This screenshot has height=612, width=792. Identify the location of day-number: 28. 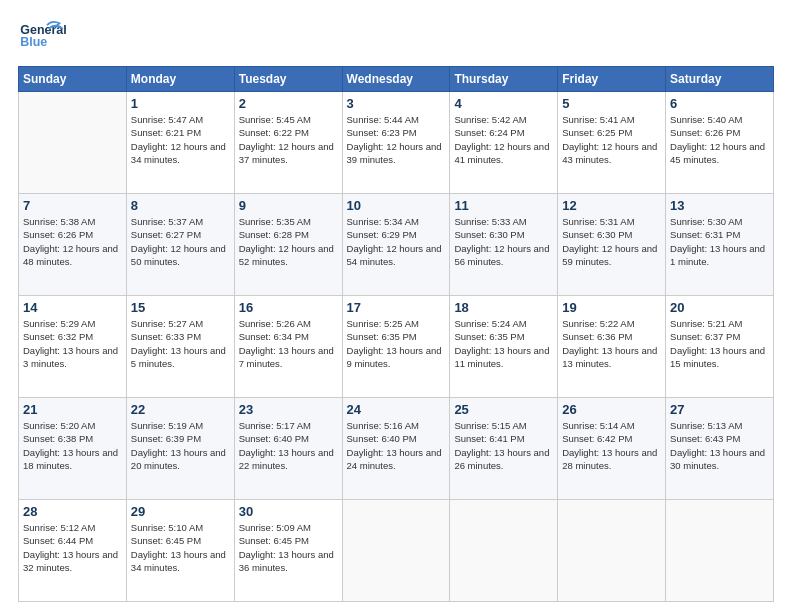
(72, 512).